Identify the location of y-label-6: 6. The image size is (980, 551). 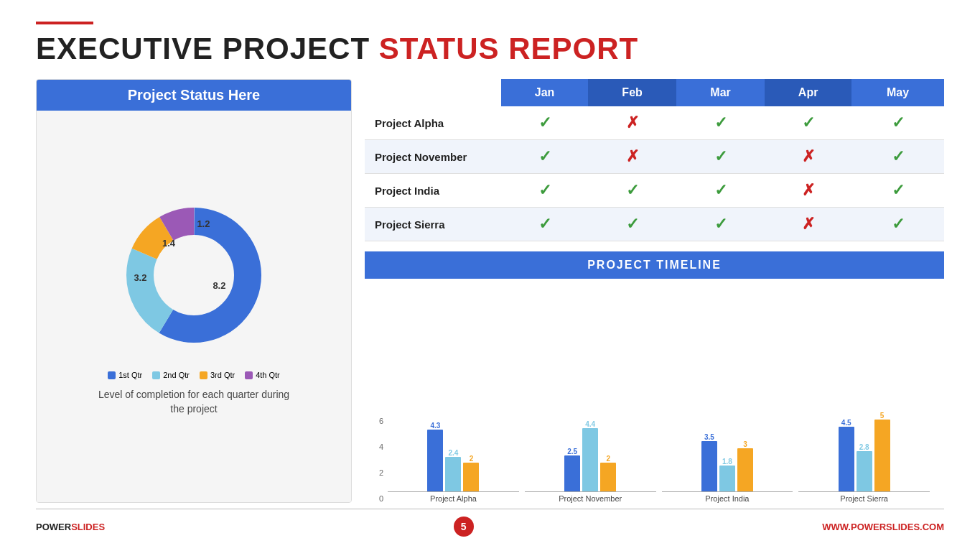
(381, 421).